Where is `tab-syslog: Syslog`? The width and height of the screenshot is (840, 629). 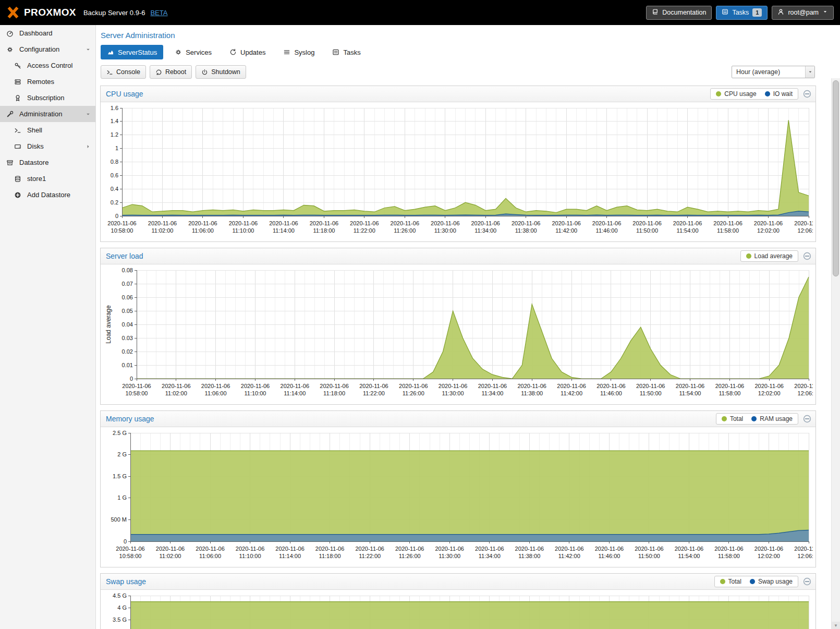
tab-syslog: Syslog is located at coordinates (299, 52).